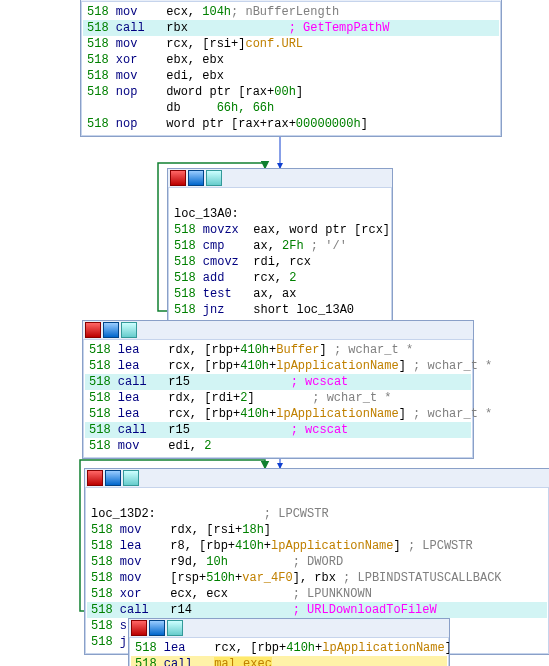 This screenshot has width=549, height=666. What do you see at coordinates (278, 399) in the screenshot?
I see `block-body: 518 lea rdx, [rbp+410h+Buffer] ; wchar_t…` at bounding box center [278, 399].